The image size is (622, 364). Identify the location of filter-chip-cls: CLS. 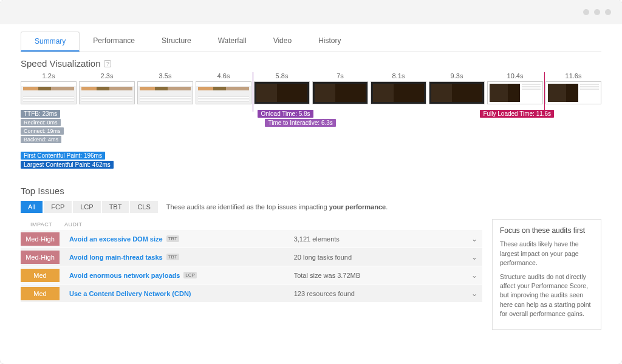
(143, 207).